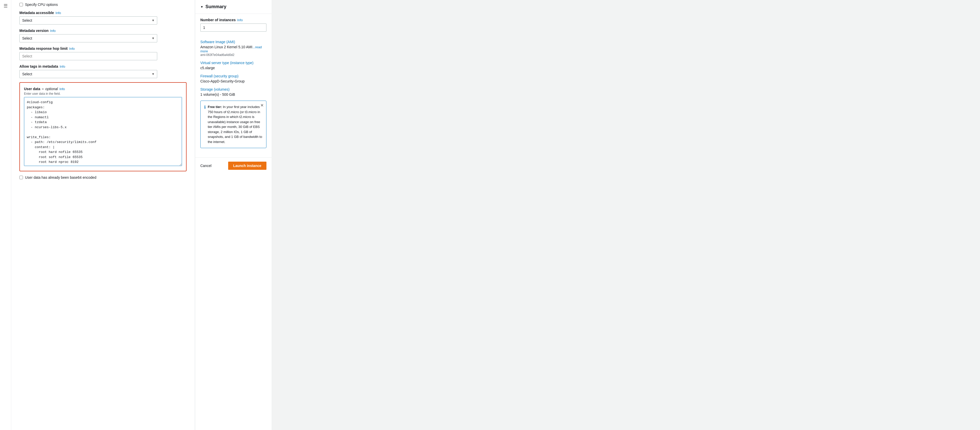 The width and height of the screenshot is (980, 430). I want to click on allow-tags-select: Select, so click(88, 74).